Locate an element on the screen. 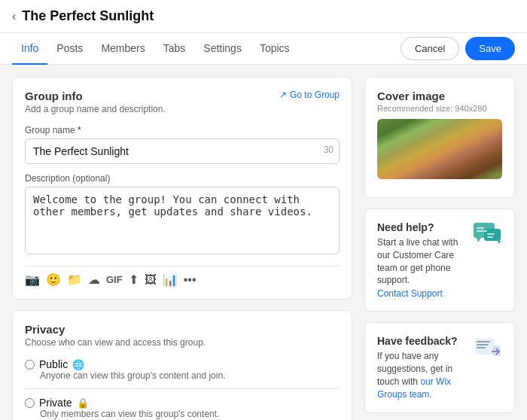 This screenshot has height=420, width=527. description-input: Welcome to the group! You can connect wi… is located at coordinates (182, 221).